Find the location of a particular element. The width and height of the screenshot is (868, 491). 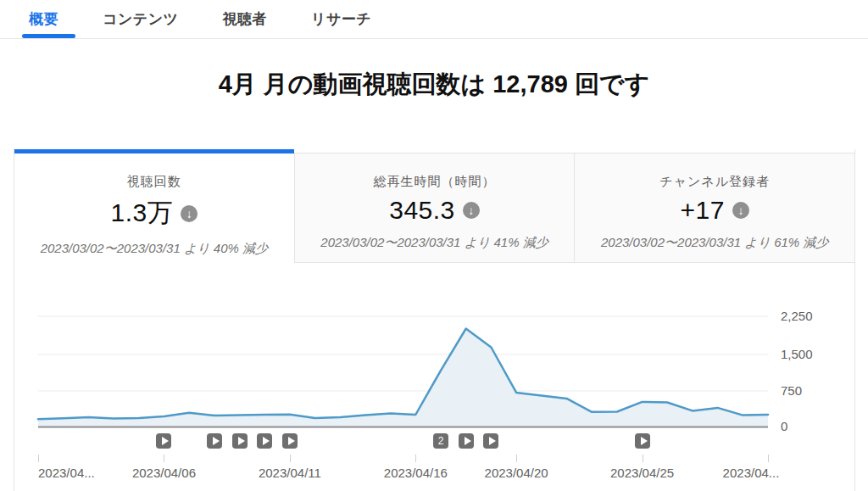

y-axis-tick-label: 750 is located at coordinates (792, 391).